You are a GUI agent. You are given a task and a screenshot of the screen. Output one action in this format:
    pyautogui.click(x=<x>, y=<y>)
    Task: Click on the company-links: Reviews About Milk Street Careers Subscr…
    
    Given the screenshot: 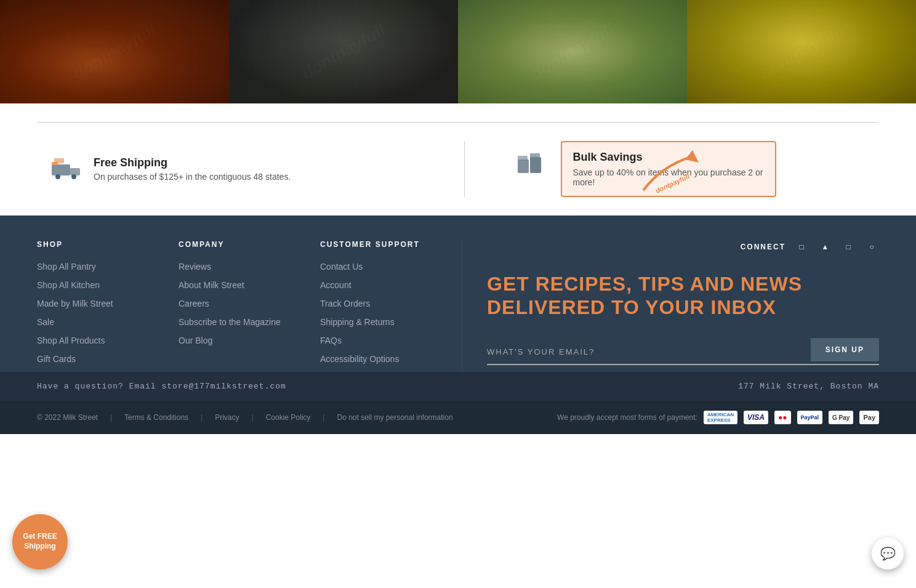 What is the action you would take?
    pyautogui.click(x=240, y=304)
    